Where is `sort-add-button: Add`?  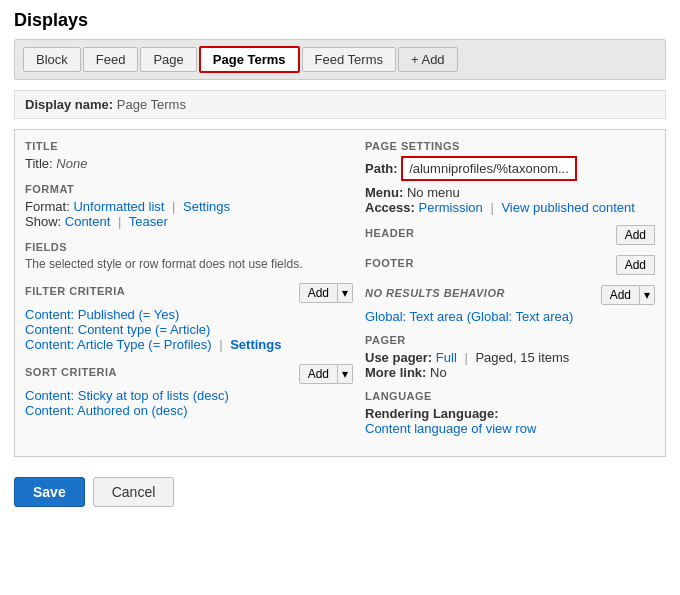 sort-add-button: Add is located at coordinates (318, 374).